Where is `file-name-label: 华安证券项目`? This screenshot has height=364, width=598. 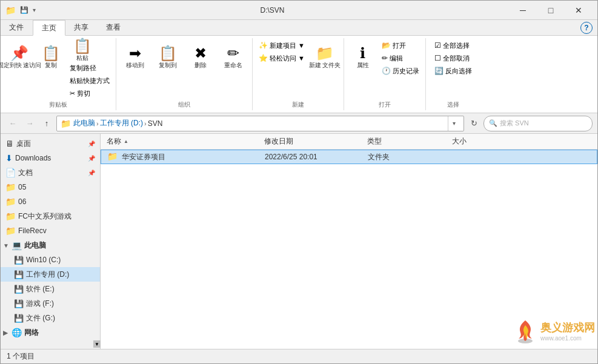 file-name-label: 华安证券项目 is located at coordinates (144, 157).